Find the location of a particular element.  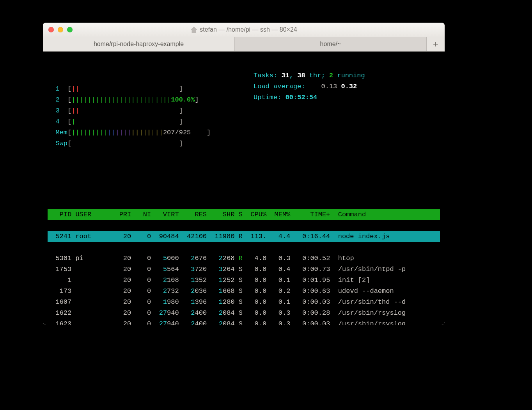

column-header: PID USER PRI NI VIRT RES SHR S CPU% MEM%… is located at coordinates (244, 215).